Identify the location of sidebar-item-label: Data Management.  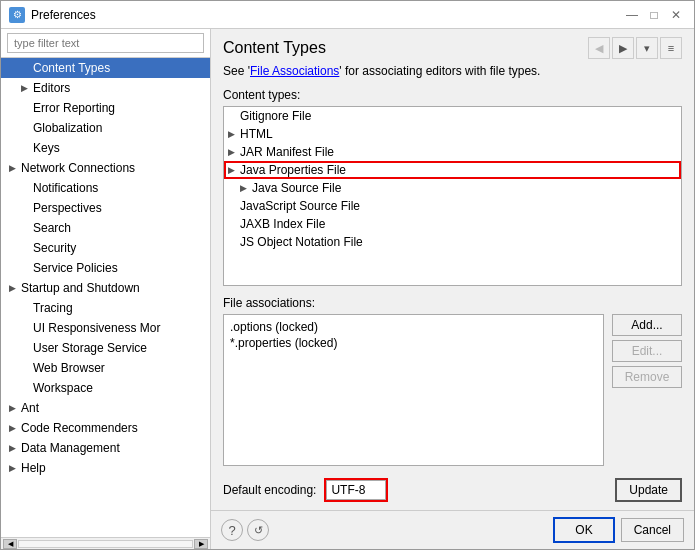
(70, 448).